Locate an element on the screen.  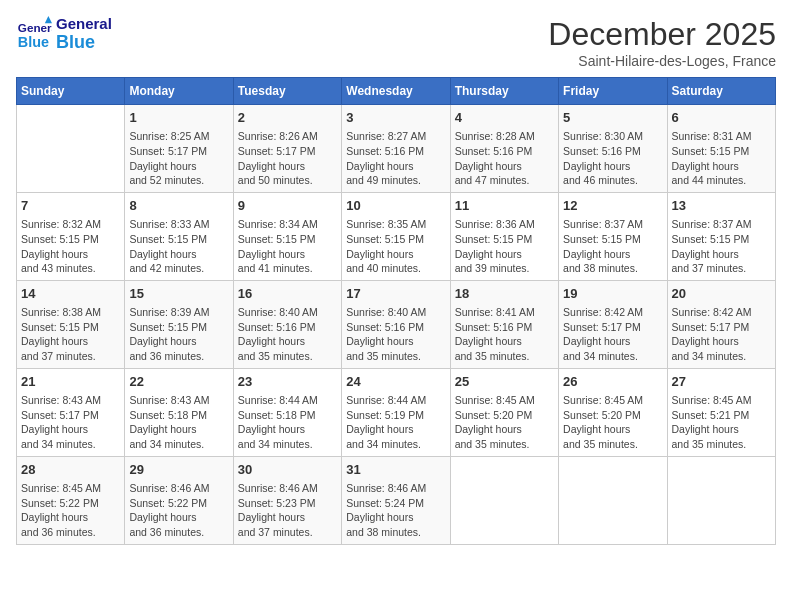
title-area: December 2025 Saint-Hilaire-des-Loges, F… is located at coordinates (662, 42).